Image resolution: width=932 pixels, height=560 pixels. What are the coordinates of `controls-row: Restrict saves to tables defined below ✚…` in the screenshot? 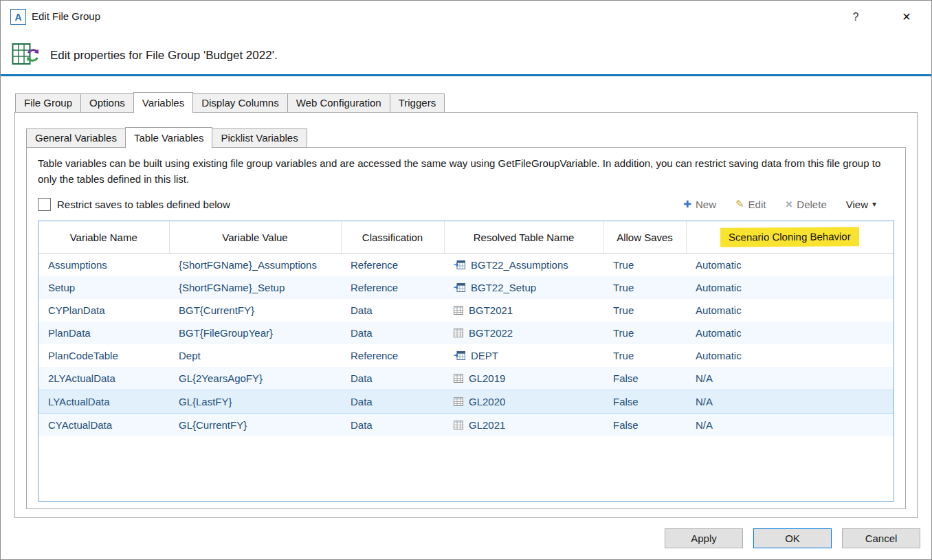 It's located at (457, 204).